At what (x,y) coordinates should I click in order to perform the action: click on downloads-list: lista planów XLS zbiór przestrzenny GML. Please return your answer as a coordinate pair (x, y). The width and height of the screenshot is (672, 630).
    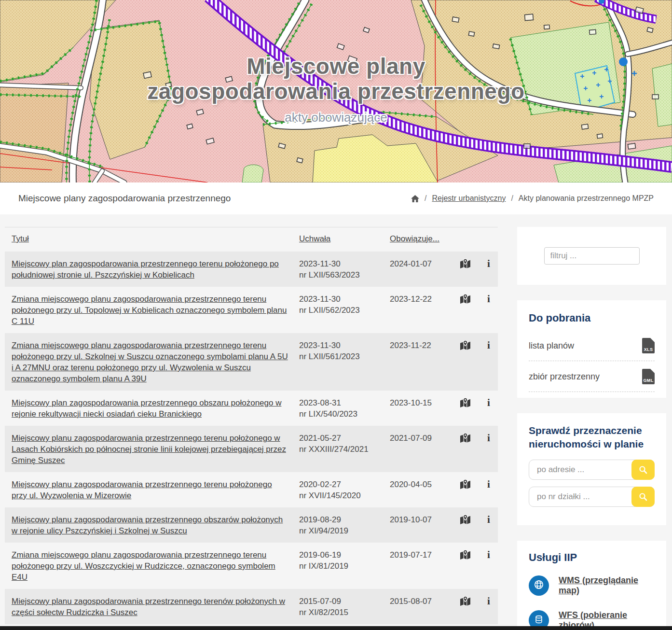
    Looking at the image, I should click on (591, 361).